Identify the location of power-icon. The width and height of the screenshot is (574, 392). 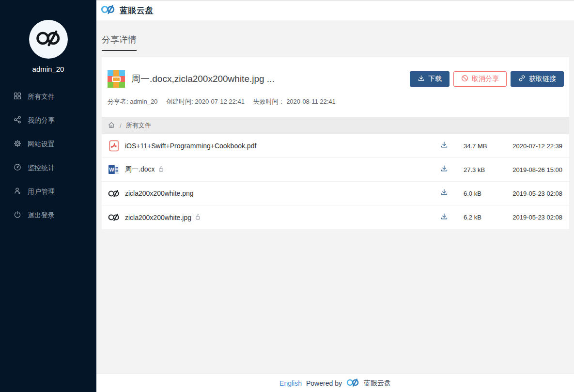
(17, 215).